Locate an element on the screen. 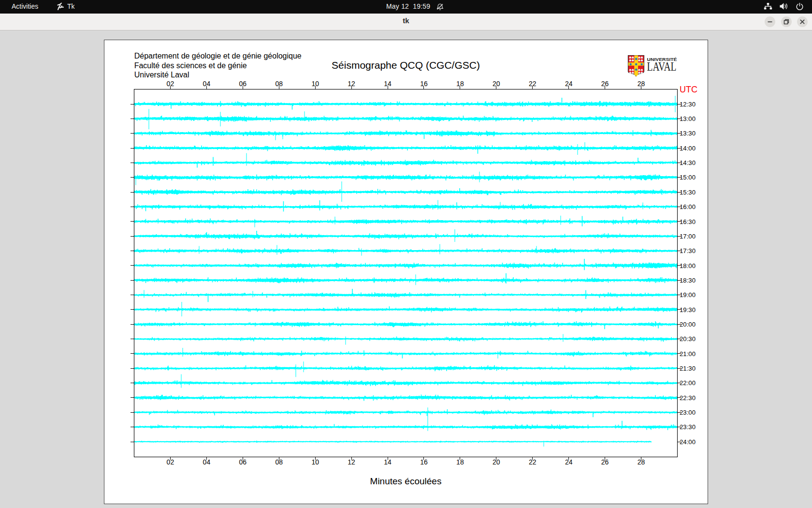 This screenshot has height=508, width=812. svg-text: Séismographe QCQ (CGC/GSC) is located at coordinates (406, 65).